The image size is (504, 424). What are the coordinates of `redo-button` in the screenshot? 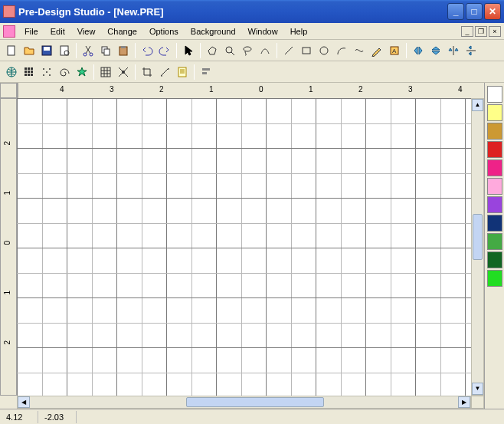 It's located at (165, 51).